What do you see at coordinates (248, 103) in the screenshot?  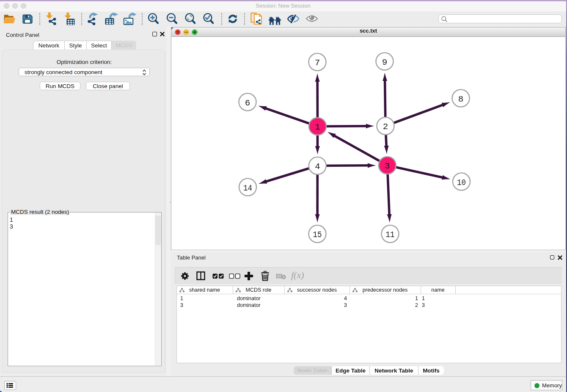 I see `svg-text: 6` at bounding box center [248, 103].